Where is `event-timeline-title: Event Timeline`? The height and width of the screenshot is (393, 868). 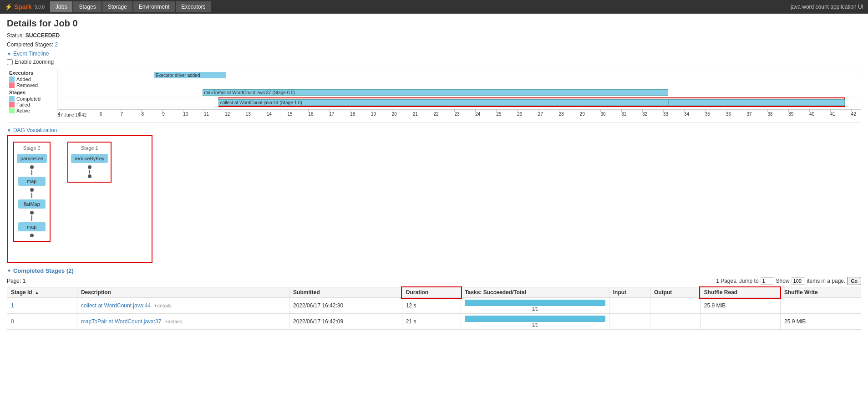 event-timeline-title: Event Timeline is located at coordinates (434, 54).